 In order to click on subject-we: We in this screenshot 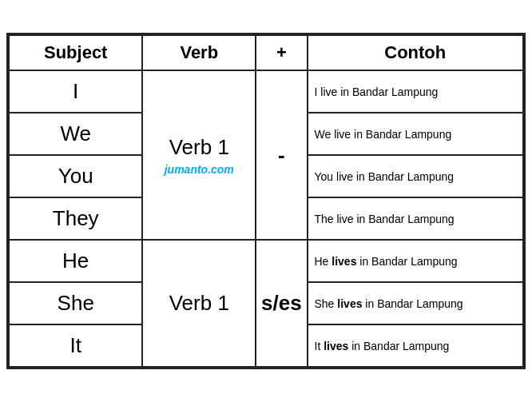, I will do `click(75, 134)`.